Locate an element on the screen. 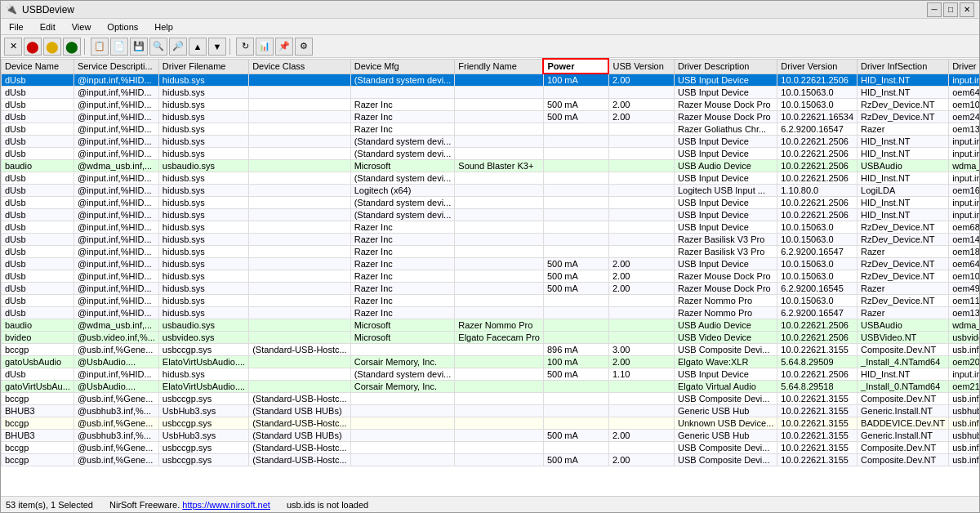 The width and height of the screenshot is (980, 513). toolbar-search: 🔍 is located at coordinates (158, 47).